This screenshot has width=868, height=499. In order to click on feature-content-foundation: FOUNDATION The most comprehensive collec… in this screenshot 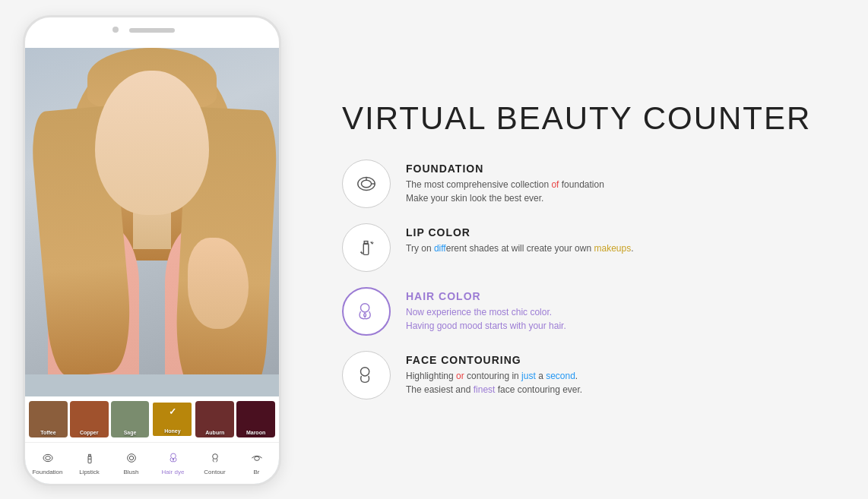, I will do `click(505, 182)`.